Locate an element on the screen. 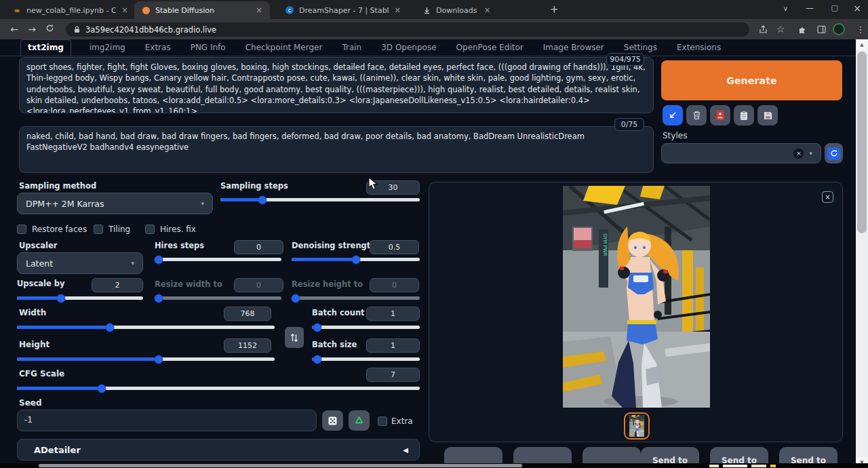 The height and width of the screenshot is (468, 868). tab-png-info: PNG Info is located at coordinates (208, 47).